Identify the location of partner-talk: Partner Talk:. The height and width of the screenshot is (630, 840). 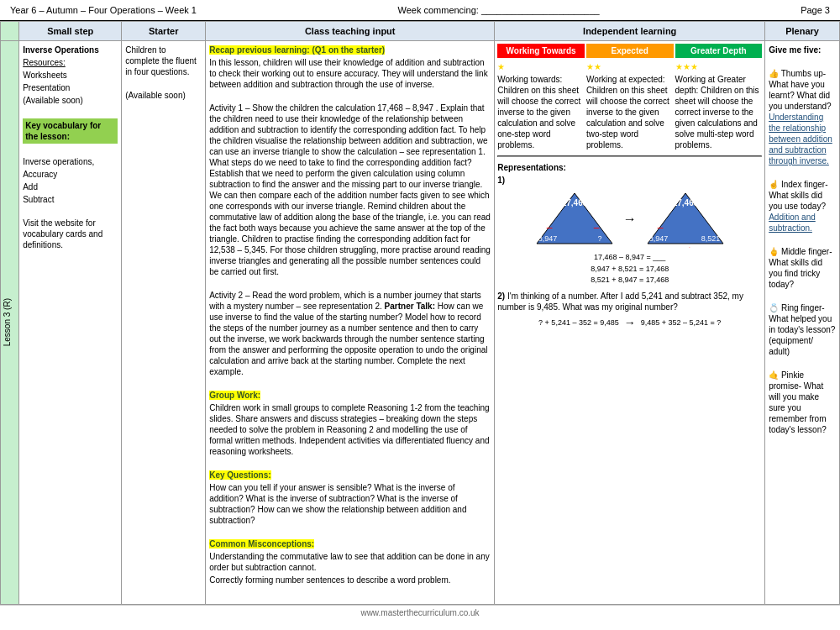
(410, 306).